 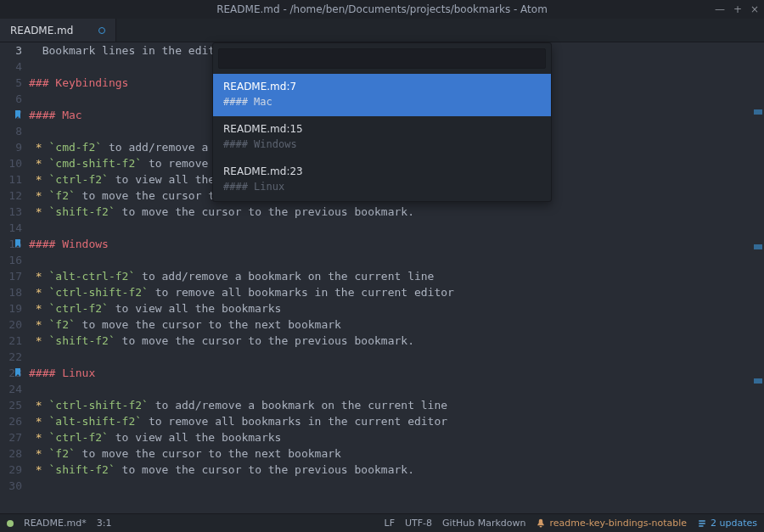 I want to click on palette-item-primary: README.md:7, so click(x=382, y=87).